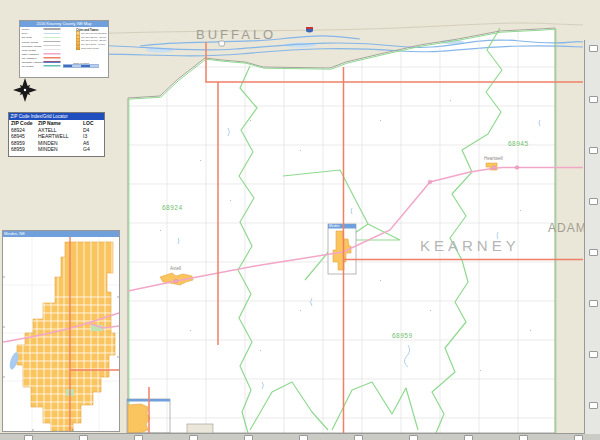  Describe the element at coordinates (61, 334) in the screenshot. I see `inset-canvas` at that location.